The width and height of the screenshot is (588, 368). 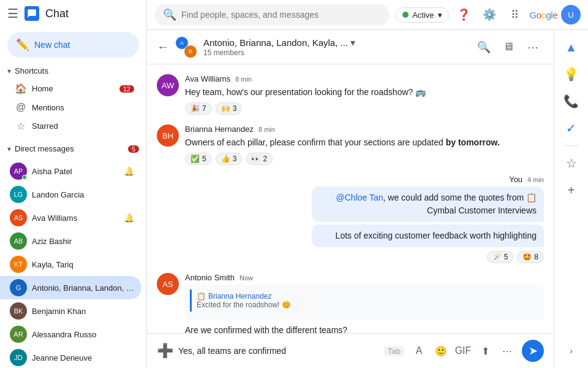 What do you see at coordinates (186, 47) in the screenshot?
I see `group-avatar: A B` at bounding box center [186, 47].